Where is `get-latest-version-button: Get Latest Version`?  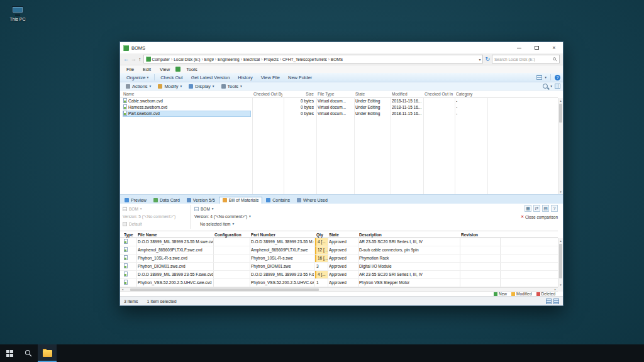 get-latest-version-button: Get Latest Version is located at coordinates (211, 78).